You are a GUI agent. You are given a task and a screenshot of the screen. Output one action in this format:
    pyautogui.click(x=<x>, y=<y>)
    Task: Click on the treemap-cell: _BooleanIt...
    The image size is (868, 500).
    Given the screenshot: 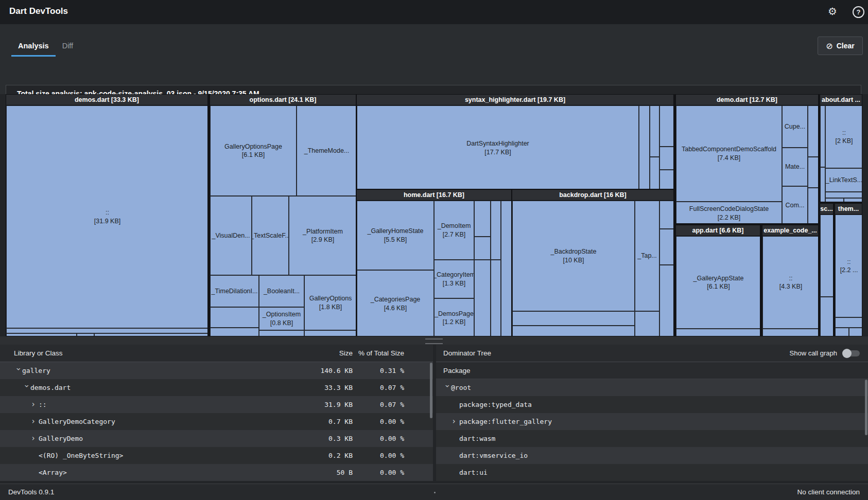 What is the action you would take?
    pyautogui.click(x=282, y=291)
    